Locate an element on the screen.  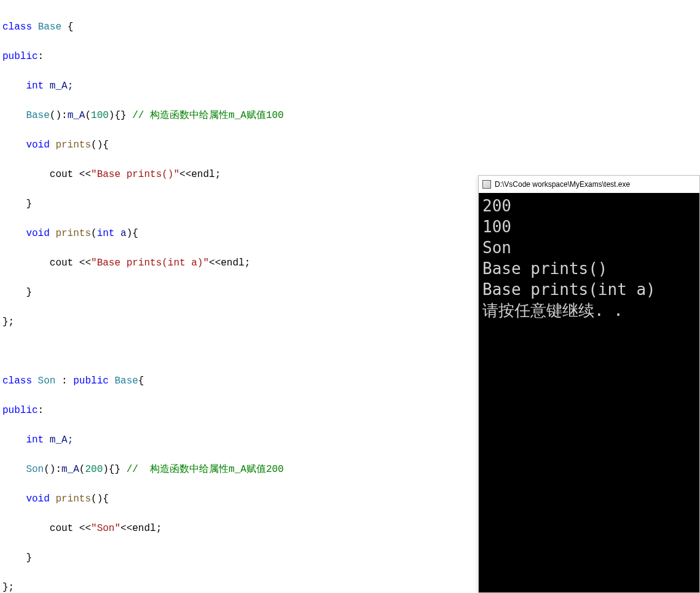
keyword-int: int is located at coordinates (34, 86).